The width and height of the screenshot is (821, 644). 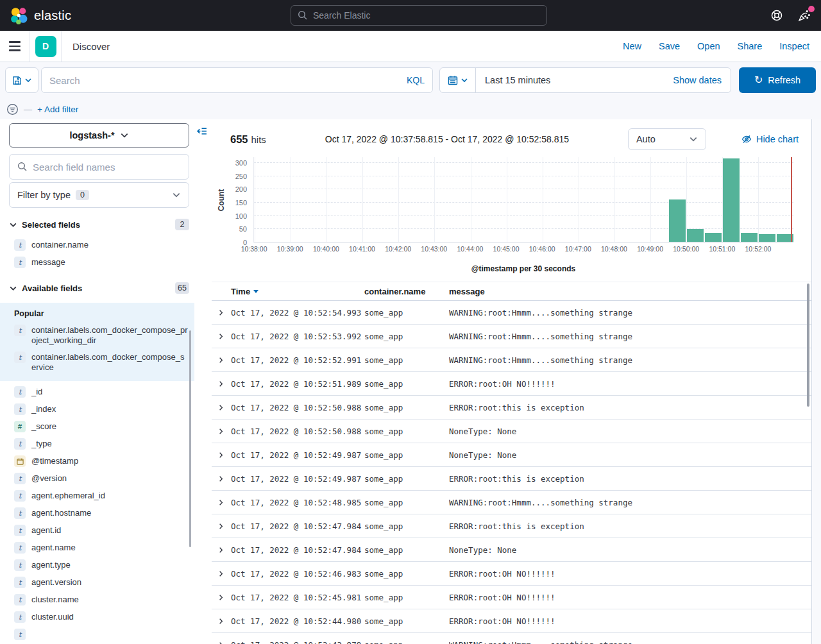 What do you see at coordinates (407, 291) in the screenshot?
I see `column-header-container-name: container.name` at bounding box center [407, 291].